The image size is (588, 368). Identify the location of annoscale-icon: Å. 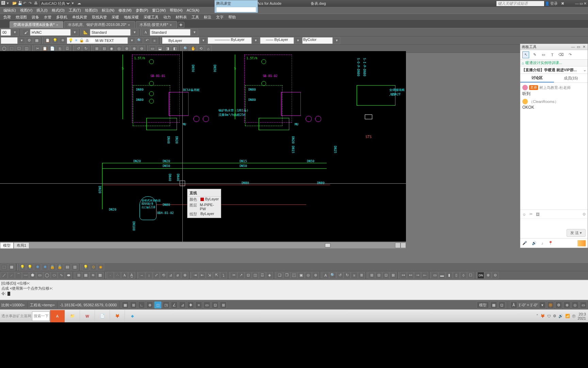
(514, 305).